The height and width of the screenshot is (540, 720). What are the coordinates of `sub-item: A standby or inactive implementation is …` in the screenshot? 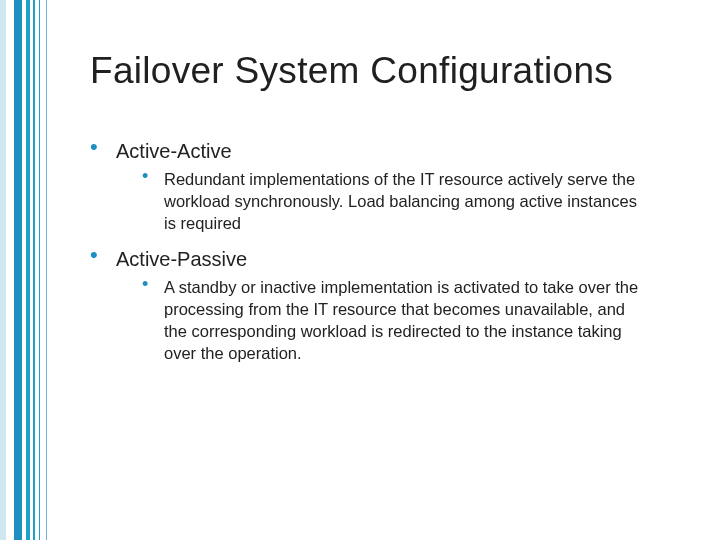 It's located at (396, 320).